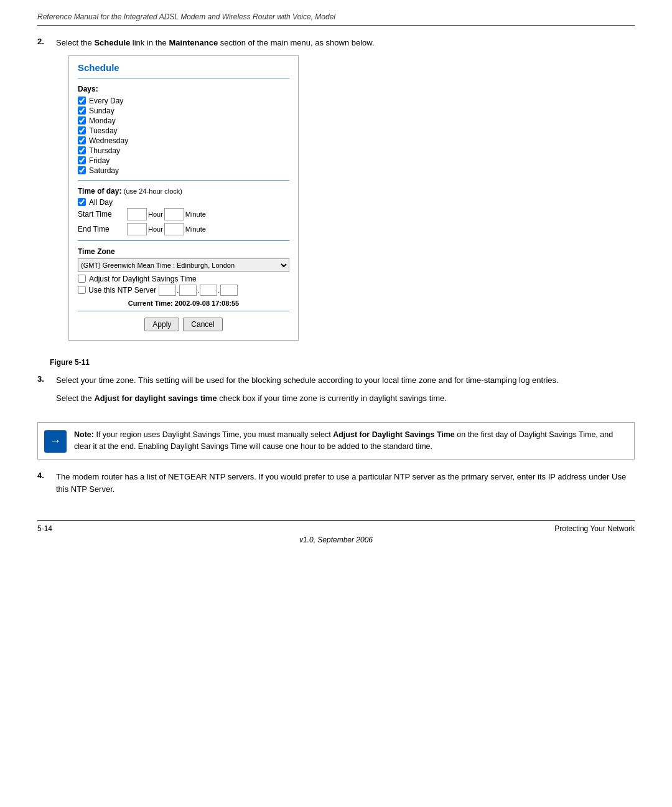 This screenshot has width=672, height=807. I want to click on ntp-checkbox, so click(82, 290).